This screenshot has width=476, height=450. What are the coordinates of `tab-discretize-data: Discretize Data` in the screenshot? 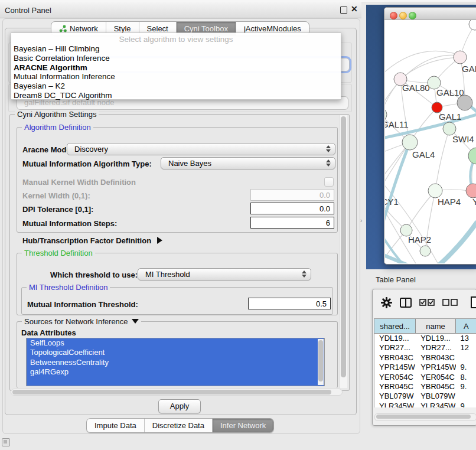 It's located at (178, 425).